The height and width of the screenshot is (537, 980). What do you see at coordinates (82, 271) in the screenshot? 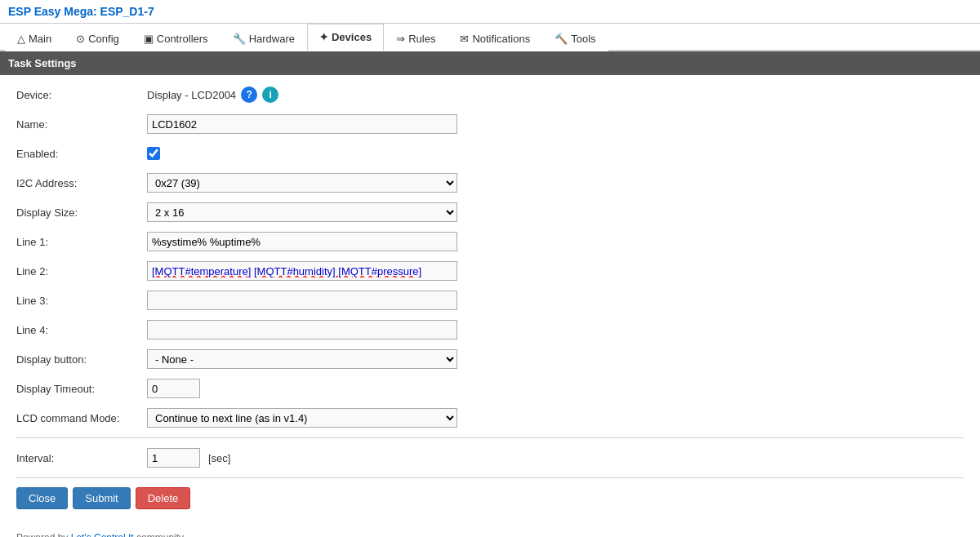
I see `line2-label: Line 2:` at bounding box center [82, 271].